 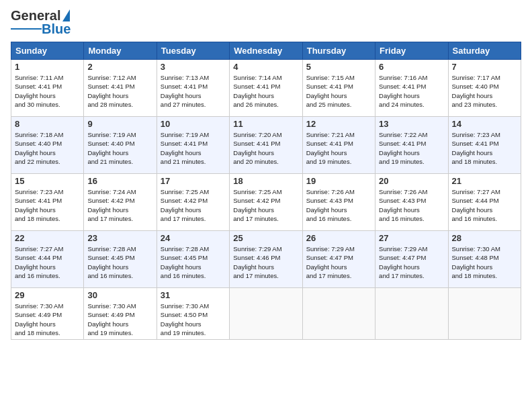 What do you see at coordinates (120, 295) in the screenshot?
I see `day-number: 30` at bounding box center [120, 295].